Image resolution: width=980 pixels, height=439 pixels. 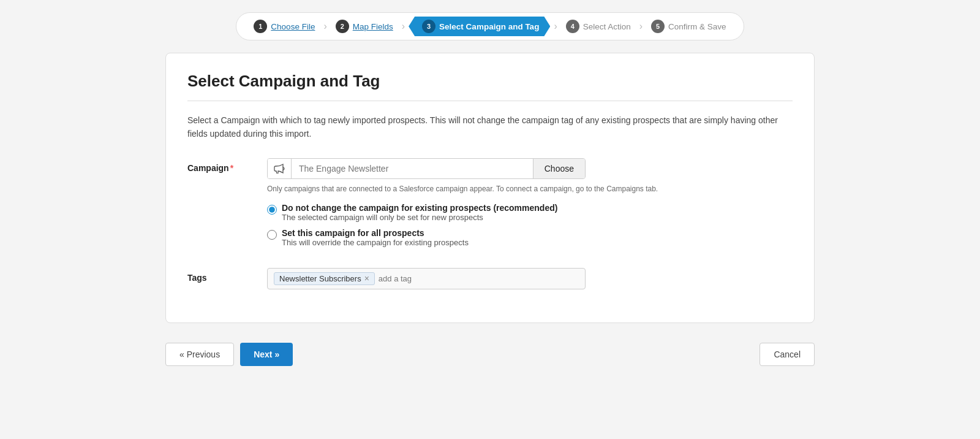 I want to click on required-indicator: *, so click(x=232, y=168).